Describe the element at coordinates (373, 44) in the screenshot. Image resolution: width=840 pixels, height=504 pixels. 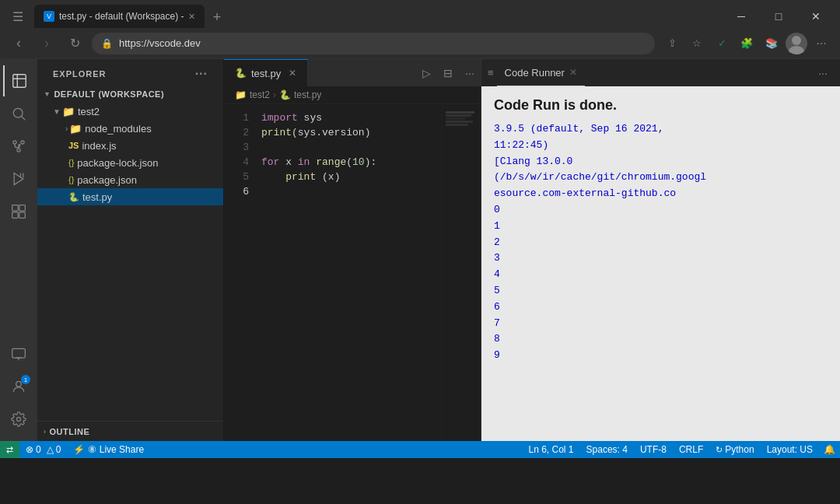
I see `address-bar: 🔒 https://vscode.dev` at that location.